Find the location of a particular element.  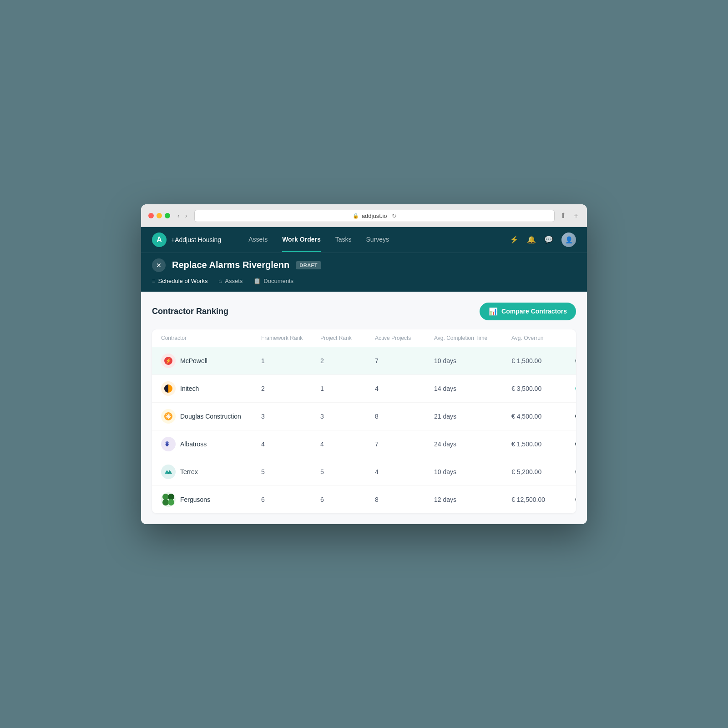

contractor-name-douglas: Douglas Construction is located at coordinates (211, 416).